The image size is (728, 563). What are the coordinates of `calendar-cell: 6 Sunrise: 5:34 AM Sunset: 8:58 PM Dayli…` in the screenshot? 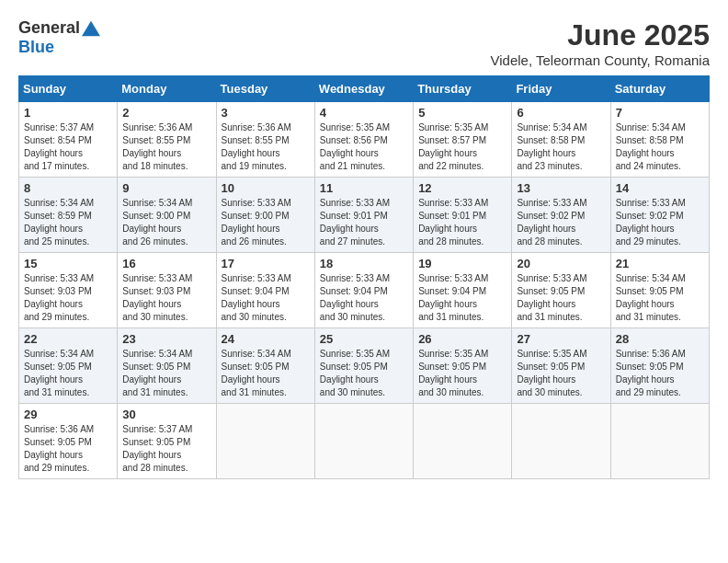 It's located at (561, 140).